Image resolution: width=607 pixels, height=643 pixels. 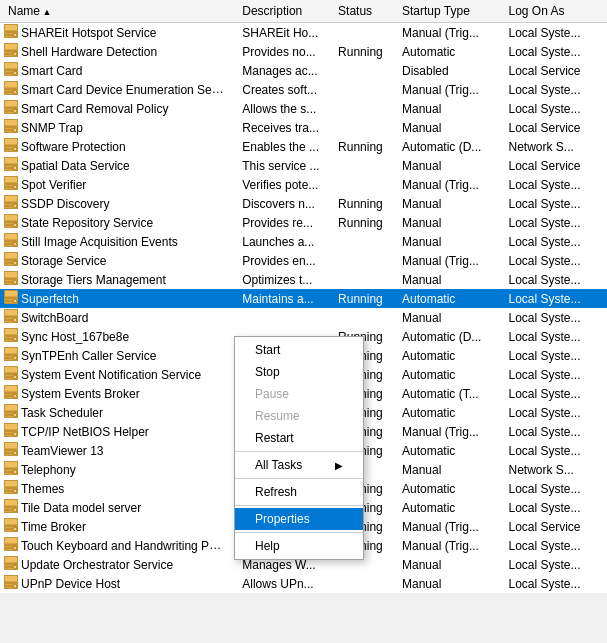 What do you see at coordinates (299, 546) in the screenshot?
I see `context-menu-item-help: Help` at bounding box center [299, 546].